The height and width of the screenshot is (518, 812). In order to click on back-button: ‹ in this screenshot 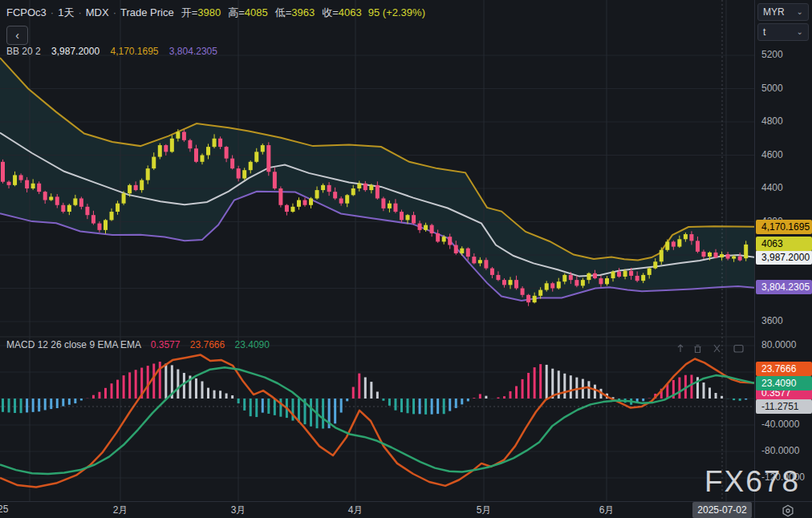, I will do `click(18, 35)`.